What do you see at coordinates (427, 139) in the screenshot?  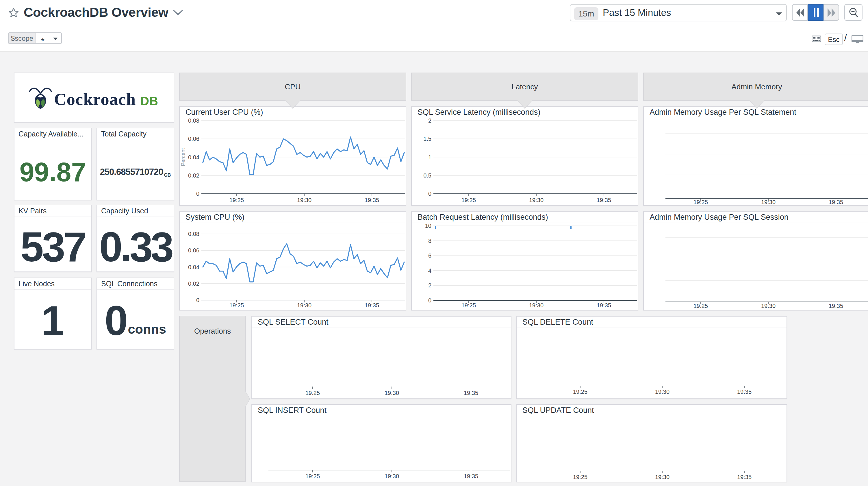 I see `svg-text: 1.5` at bounding box center [427, 139].